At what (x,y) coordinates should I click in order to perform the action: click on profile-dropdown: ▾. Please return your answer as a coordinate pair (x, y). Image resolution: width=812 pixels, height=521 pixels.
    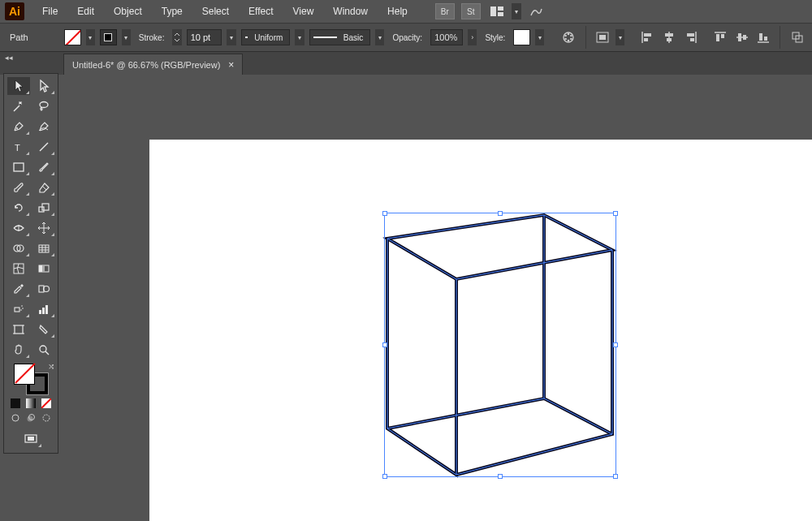
    Looking at the image, I should click on (299, 37).